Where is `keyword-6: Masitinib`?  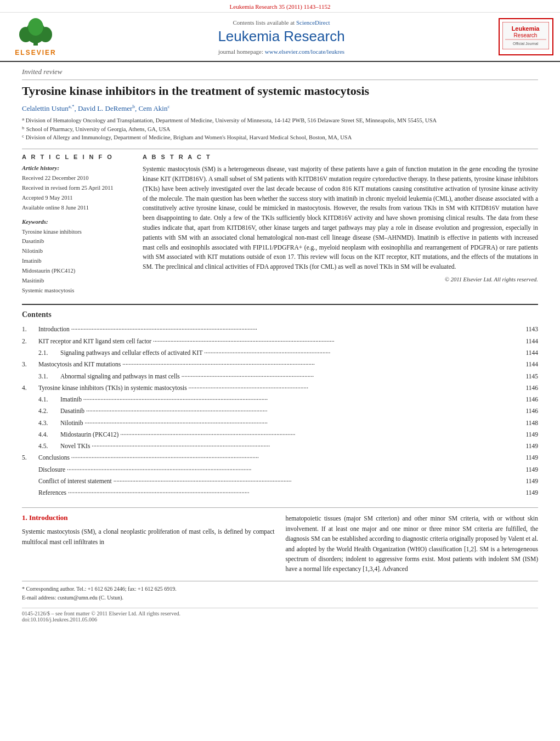
keyword-6: Masitinib is located at coordinates (77, 281).